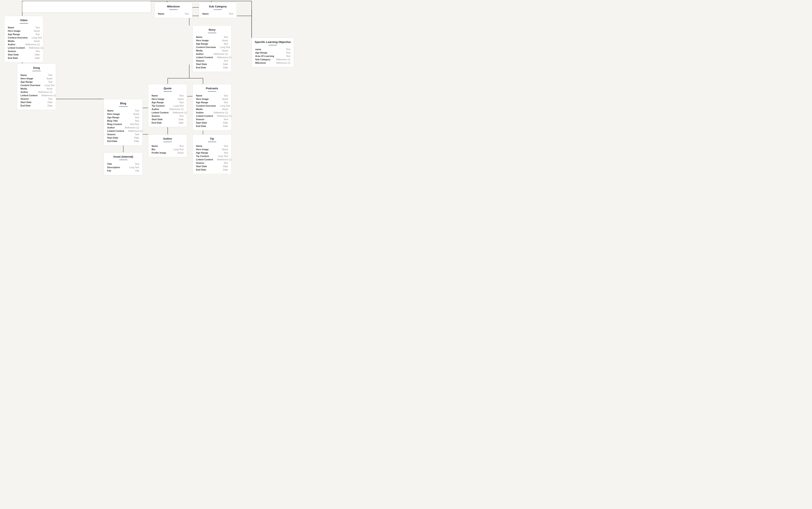 This screenshot has height=509, width=812. Describe the element at coordinates (173, 6) in the screenshot. I see `milestone-title: Milestone` at that location.